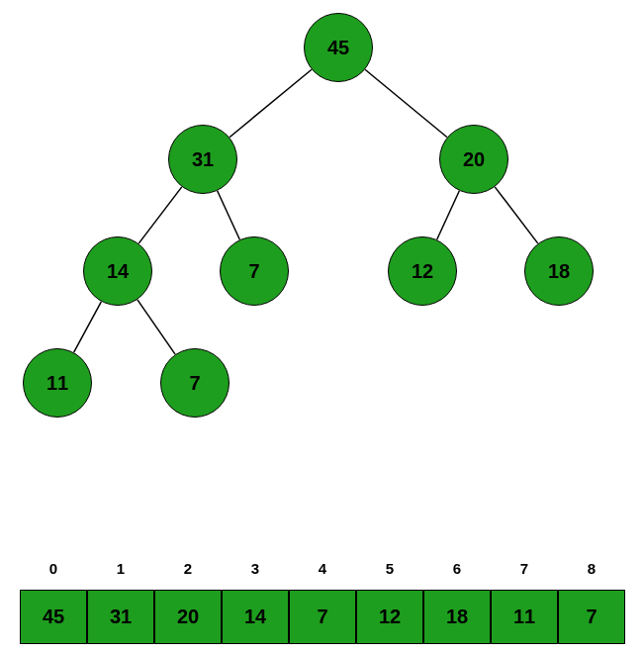 This screenshot has height=653, width=644. What do you see at coordinates (255, 617) in the screenshot?
I see `array-cell-value: 14` at bounding box center [255, 617].